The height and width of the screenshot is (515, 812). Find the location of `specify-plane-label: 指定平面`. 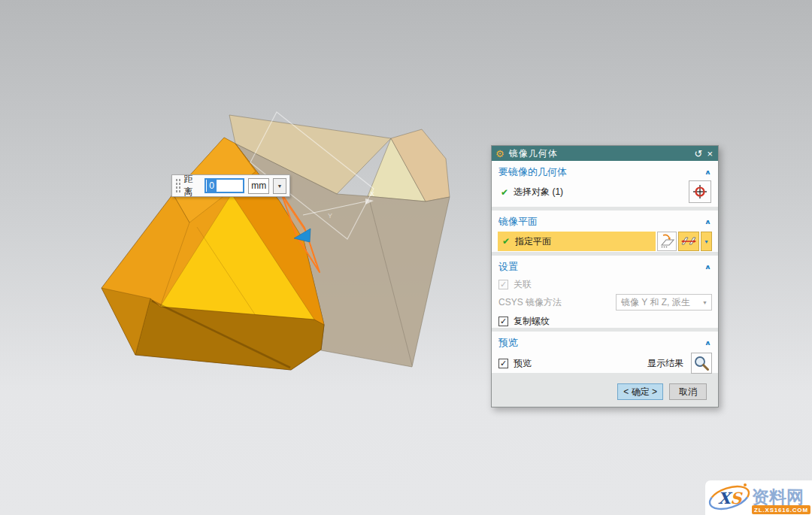

specify-plane-label: 指定平面 is located at coordinates (533, 242).